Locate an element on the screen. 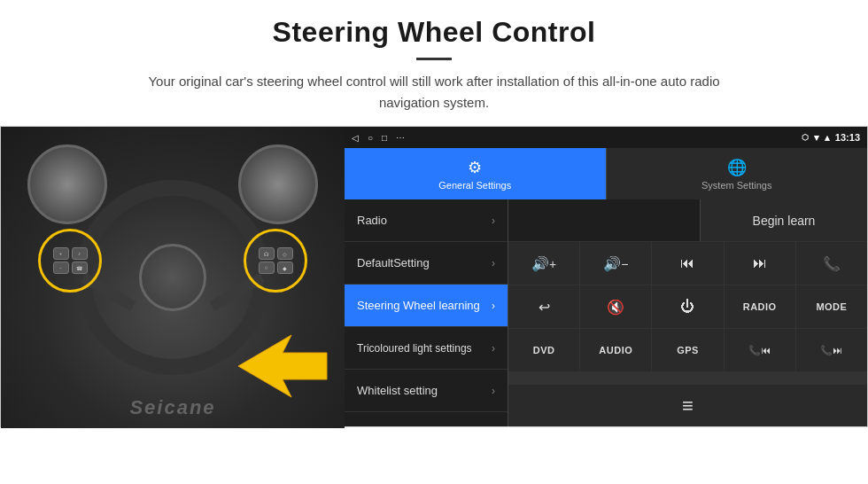 The width and height of the screenshot is (868, 484). sw-btn-arrow: ◇ is located at coordinates (285, 254).